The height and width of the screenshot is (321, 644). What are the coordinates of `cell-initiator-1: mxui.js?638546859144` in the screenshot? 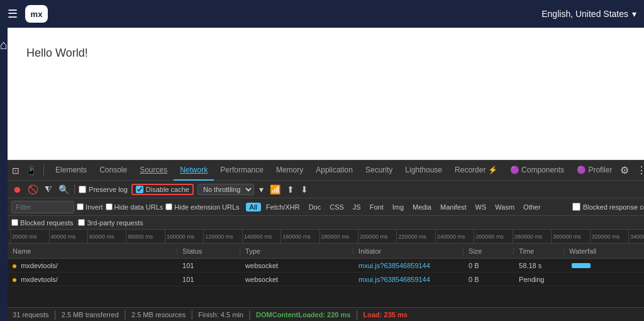 It's located at (409, 266).